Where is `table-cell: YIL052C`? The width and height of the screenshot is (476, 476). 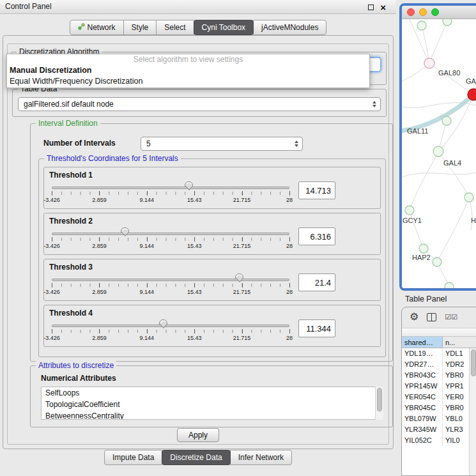 table-cell: YIL052C is located at coordinates (422, 441).